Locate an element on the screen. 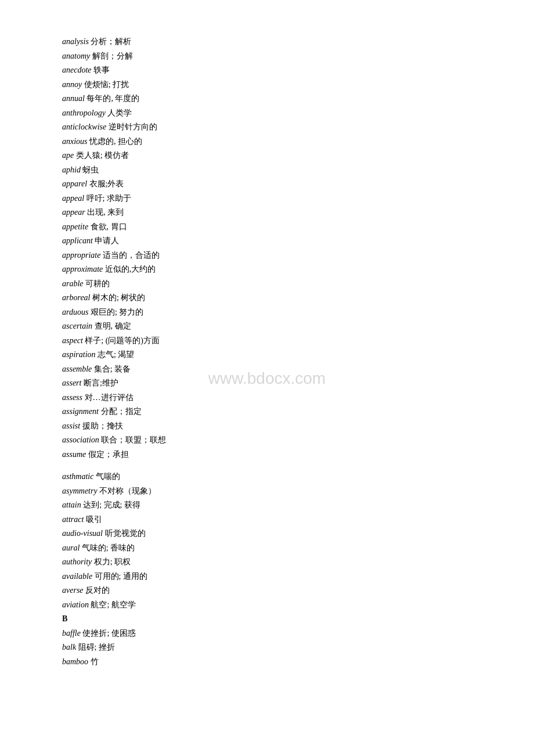 This screenshot has width=534, height=756. list-item: applicant 申请人 is located at coordinates (267, 242).